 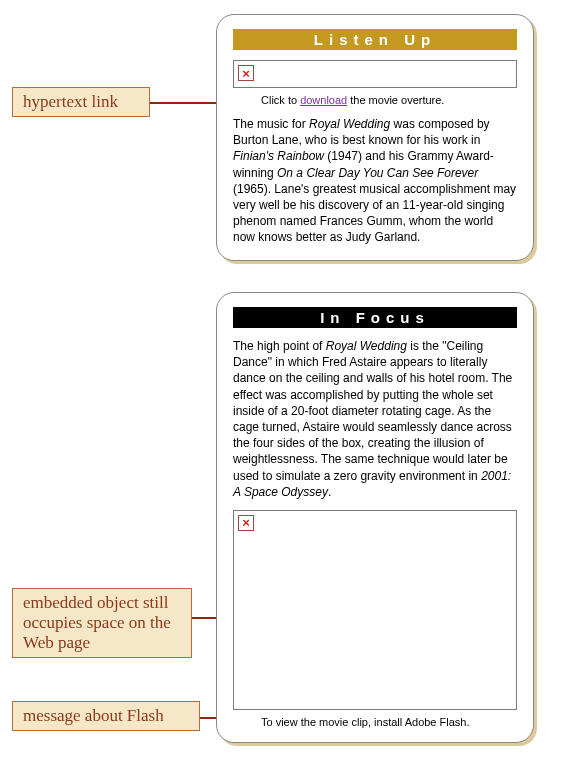 What do you see at coordinates (389, 722) in the screenshot?
I see `flash-message: To view the movie clip, install Adobe Fl…` at bounding box center [389, 722].